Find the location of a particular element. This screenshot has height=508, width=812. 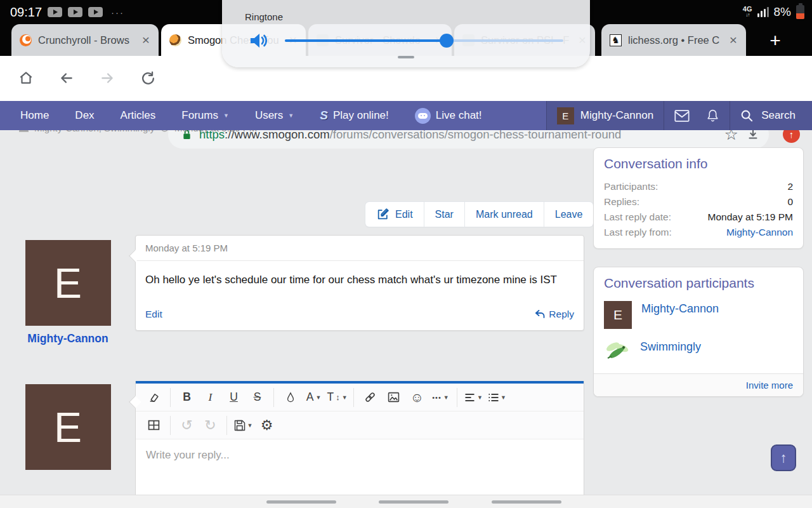

reply-editor: B I U S A▼ T↕▼ ☺ •••▼ ▼ is located at coordinates (360, 438).